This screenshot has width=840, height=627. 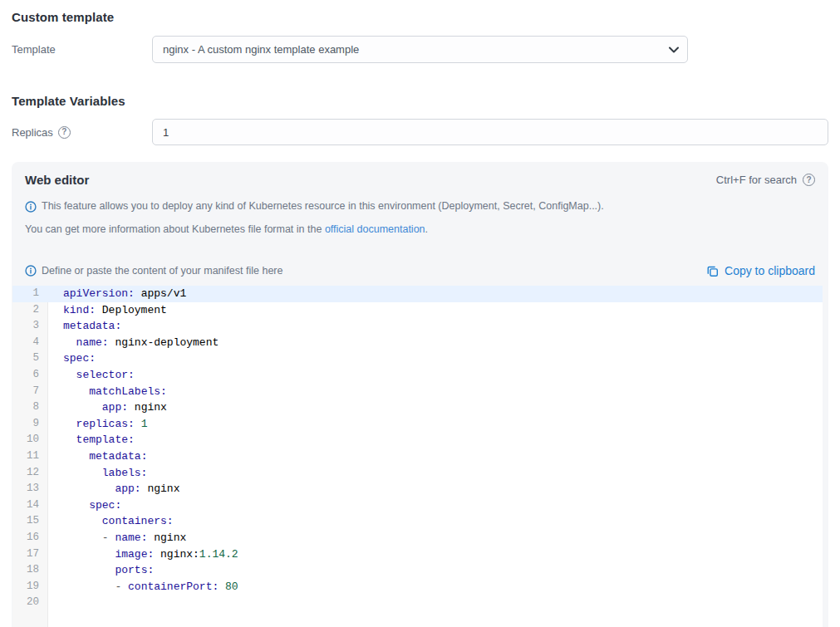 What do you see at coordinates (417, 457) in the screenshot?
I see `code-line: 11 metadata:` at bounding box center [417, 457].